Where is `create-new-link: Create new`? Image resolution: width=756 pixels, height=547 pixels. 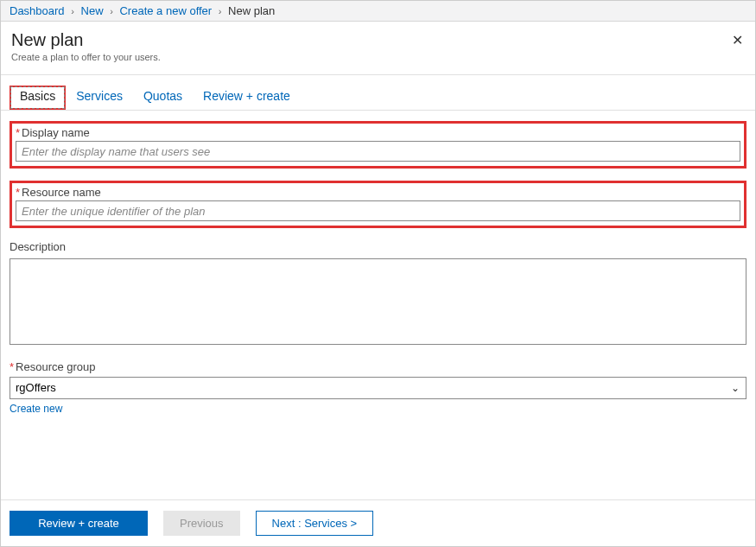
create-new-link: Create new is located at coordinates (36, 409).